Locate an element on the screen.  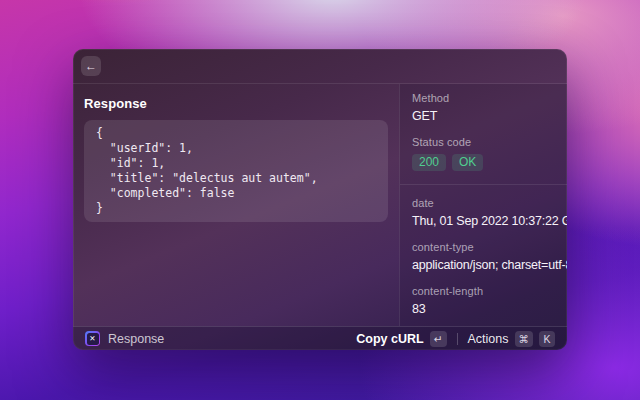
header-label: date is located at coordinates (484, 203).